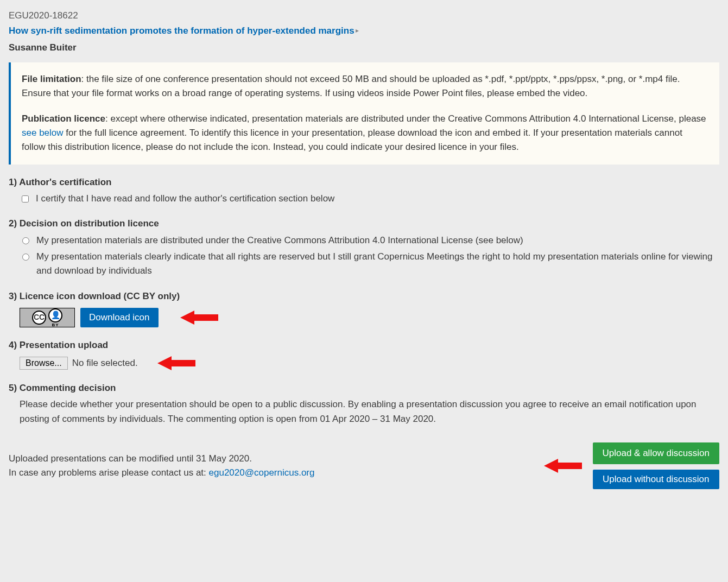  Describe the element at coordinates (26, 257) in the screenshot. I see `licence-radio-reserved` at that location.